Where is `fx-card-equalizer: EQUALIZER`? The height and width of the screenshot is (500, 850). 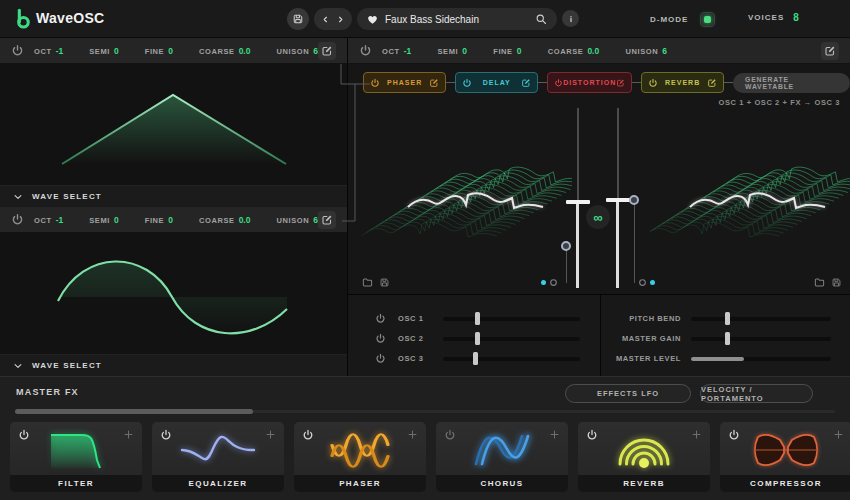
fx-card-equalizer: EQUALIZER is located at coordinates (218, 457).